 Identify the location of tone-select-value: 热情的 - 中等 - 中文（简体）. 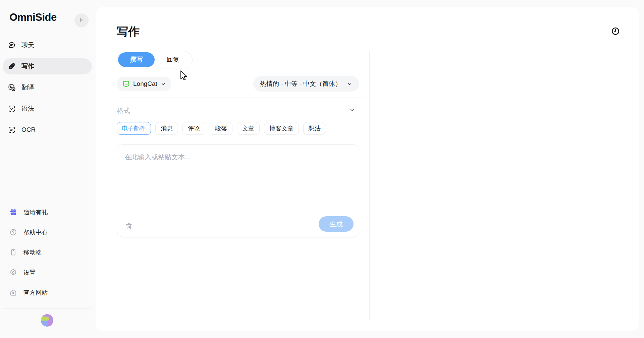
(301, 84).